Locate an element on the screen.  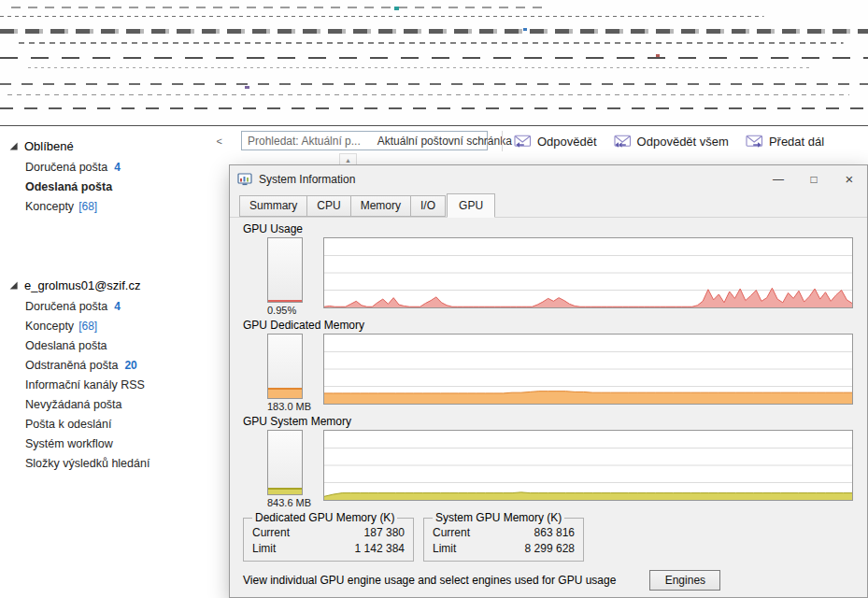
memory-row-value: 863 816 is located at coordinates (555, 533).